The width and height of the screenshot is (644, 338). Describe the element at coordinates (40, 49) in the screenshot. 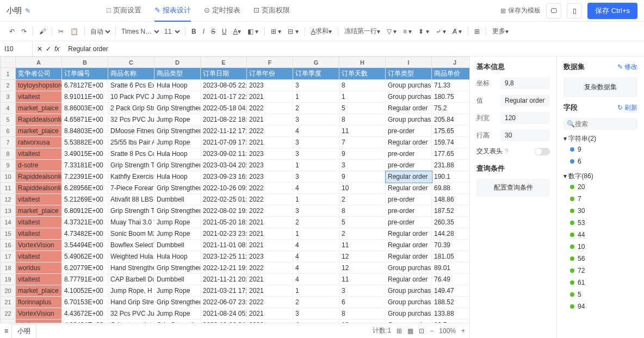

I see `cancel-formula-icon: ✕` at that location.